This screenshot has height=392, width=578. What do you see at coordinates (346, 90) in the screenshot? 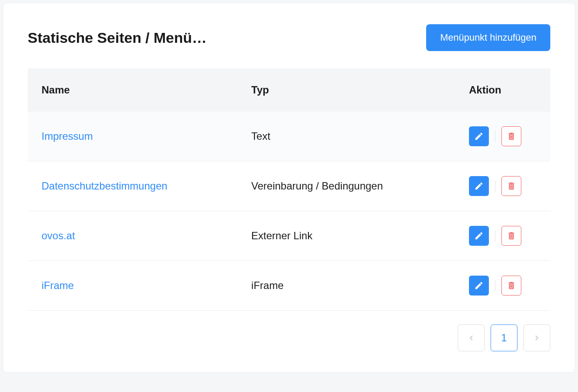
I see `column-header-type: Typ` at bounding box center [346, 90].